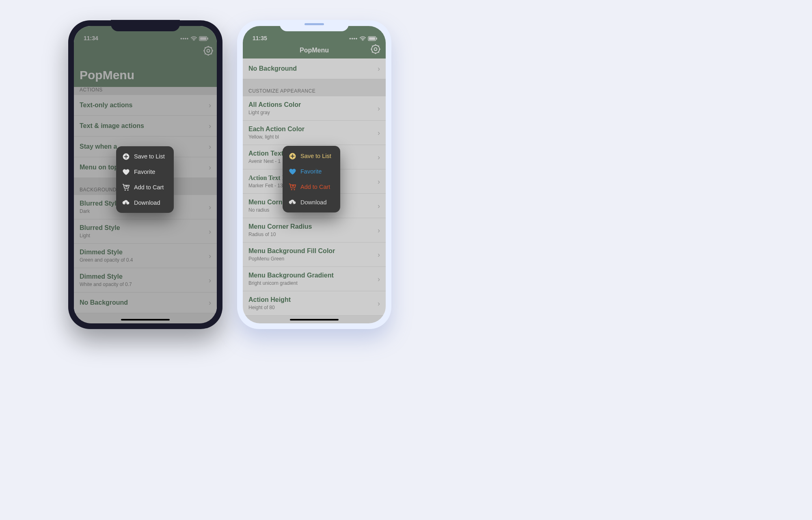 The image size is (812, 520). Describe the element at coordinates (314, 279) in the screenshot. I see `list-row: Menu Background GradientBright unicorn g…` at that location.